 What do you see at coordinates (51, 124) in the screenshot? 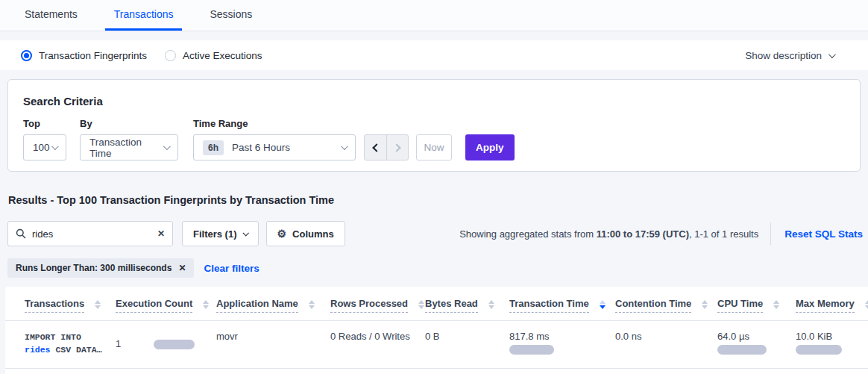
I see `top-label: Top` at bounding box center [51, 124].